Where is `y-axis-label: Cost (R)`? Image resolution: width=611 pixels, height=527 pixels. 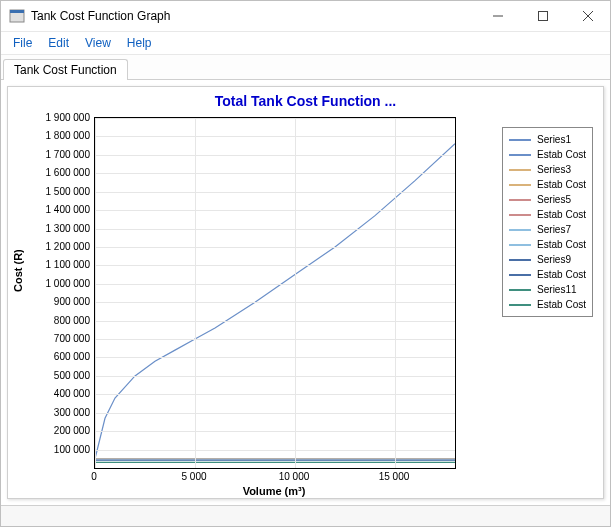
y-axis-label: Cost (R) is located at coordinates (18, 270).